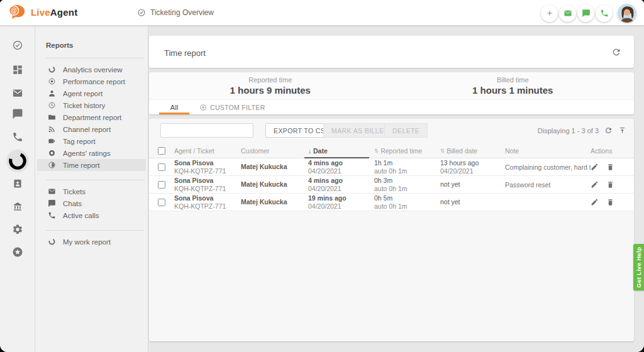 This screenshot has height=352, width=644. What do you see at coordinates (72, 204) in the screenshot?
I see `nav-label: Chats` at bounding box center [72, 204].